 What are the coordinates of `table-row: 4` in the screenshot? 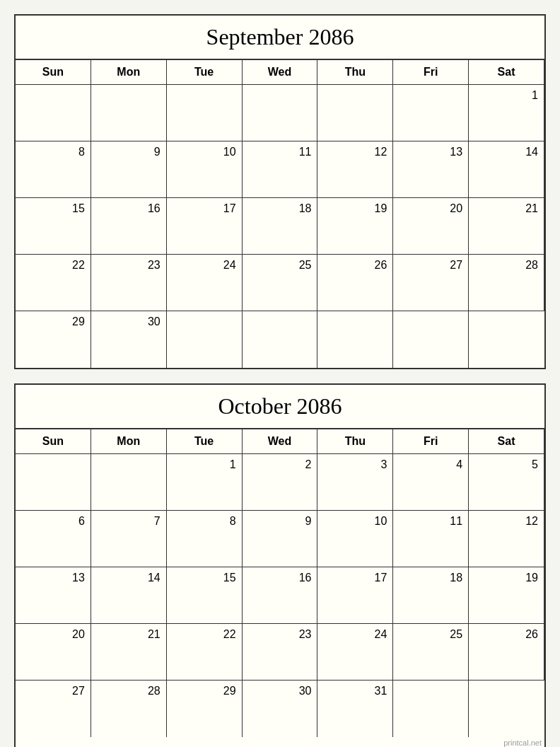 It's located at (431, 482).